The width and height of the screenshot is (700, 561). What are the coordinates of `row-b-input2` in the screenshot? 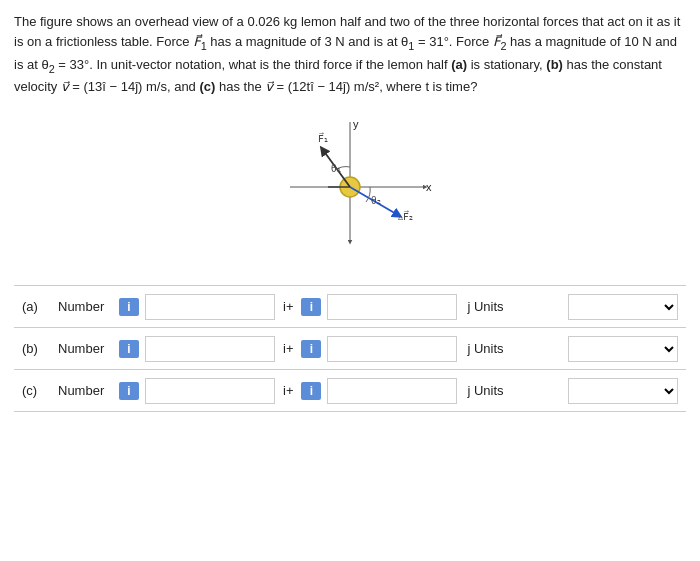 It's located at (392, 349).